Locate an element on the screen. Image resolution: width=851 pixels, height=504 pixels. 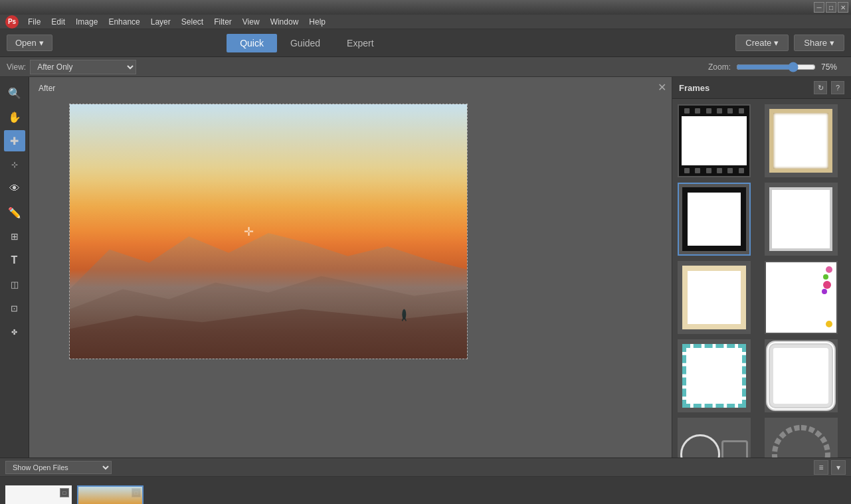
menu-enhance: Enhance is located at coordinates (124, 22).